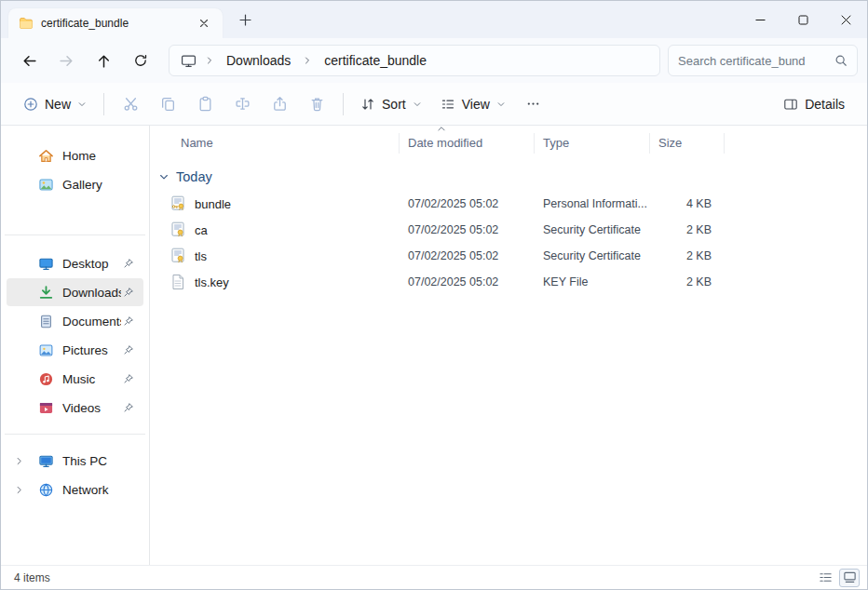 The height and width of the screenshot is (590, 868). What do you see at coordinates (509, 230) in the screenshot?
I see `file-row-ca: ca 07/02/2025 05:02 Security Certificate…` at bounding box center [509, 230].